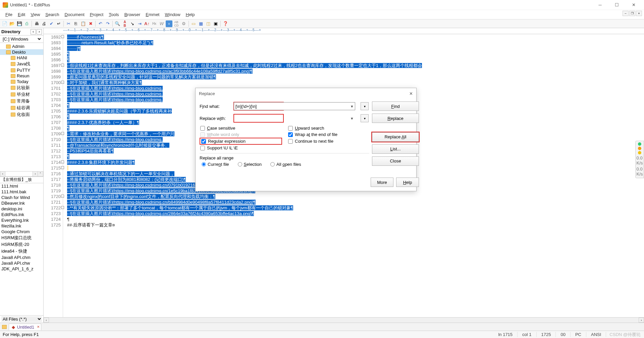 The width and height of the screenshot is (644, 338). I want to click on menu-search: Search, so click(52, 15).